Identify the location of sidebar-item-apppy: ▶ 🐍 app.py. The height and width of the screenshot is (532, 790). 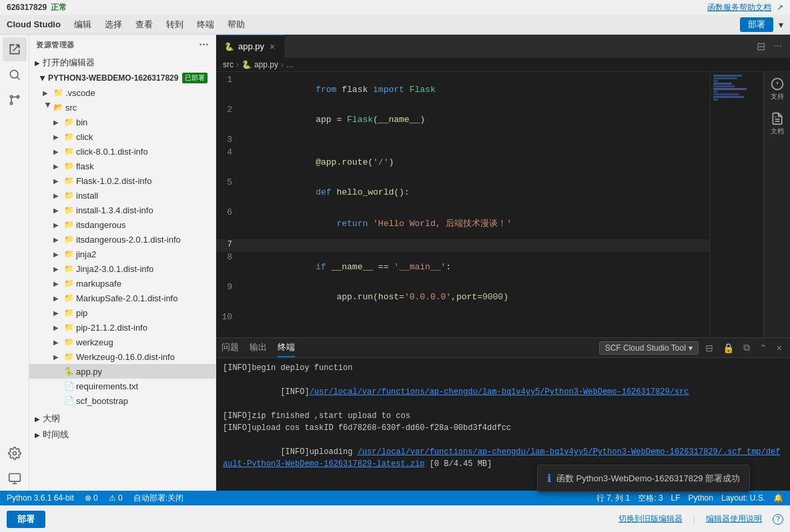
(123, 371).